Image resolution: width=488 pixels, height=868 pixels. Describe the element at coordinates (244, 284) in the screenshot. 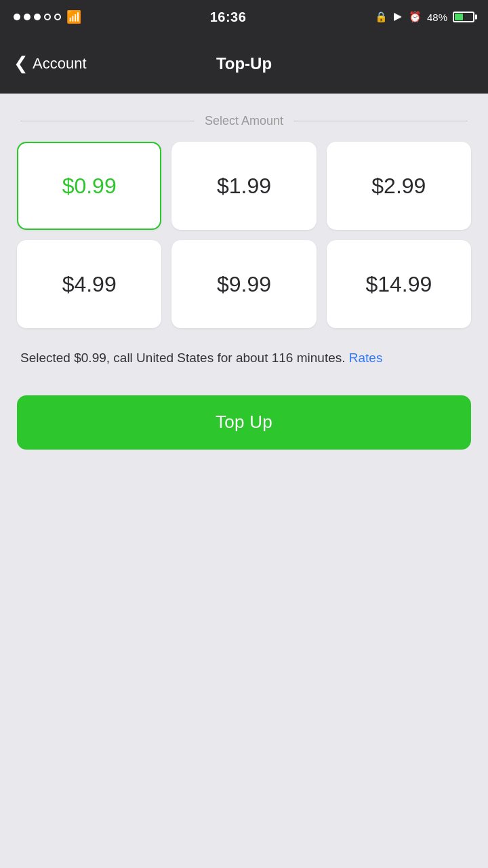

I see `amount-card-999: $9.99` at that location.